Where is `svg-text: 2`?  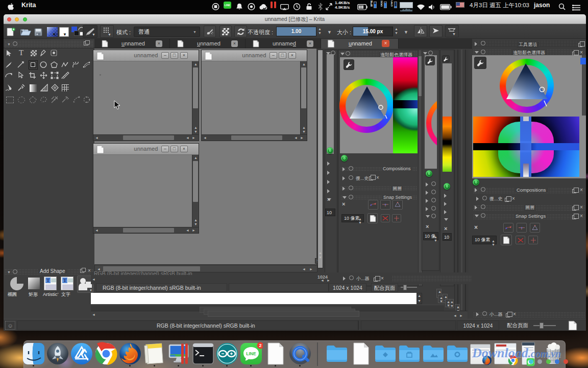 svg-text: 2 is located at coordinates (260, 346).